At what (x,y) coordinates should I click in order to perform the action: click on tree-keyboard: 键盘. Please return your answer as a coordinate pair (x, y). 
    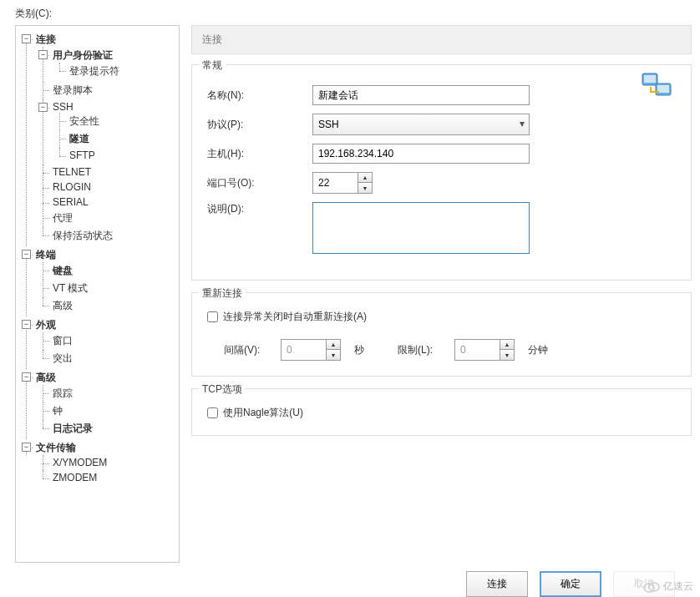
    Looking at the image, I should click on (63, 271).